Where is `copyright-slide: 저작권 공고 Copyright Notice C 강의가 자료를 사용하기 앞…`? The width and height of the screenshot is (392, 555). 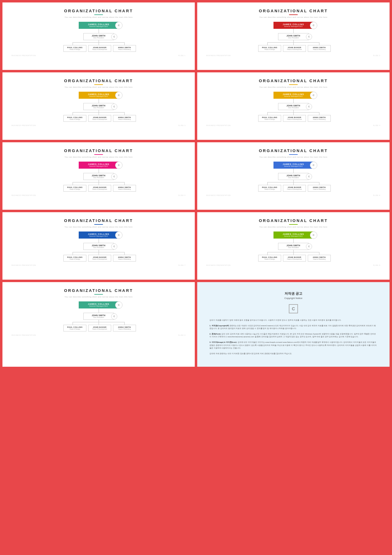
copyright-slide: 저작권 공고 Copyright Notice C 강의가 자료를 사용하기 앞… is located at coordinates (293, 324).